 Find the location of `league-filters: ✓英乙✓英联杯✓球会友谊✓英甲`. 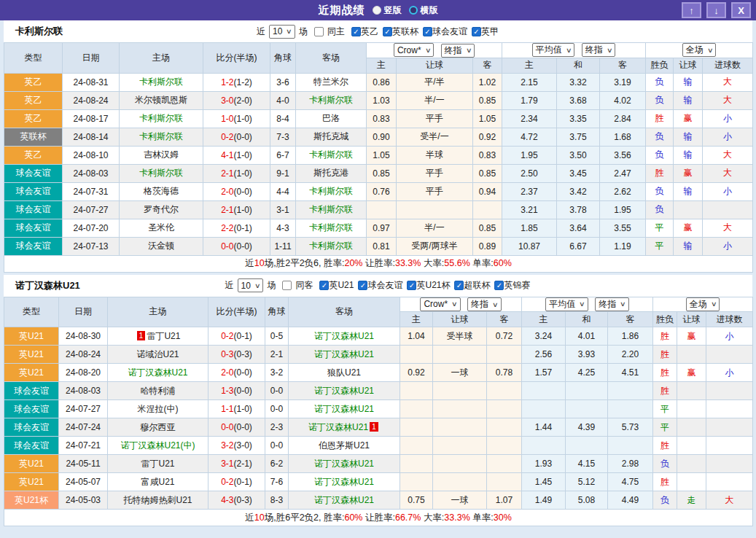

league-filters: ✓英乙✓英联杯✓球会友谊✓英甲 is located at coordinates (424, 32).